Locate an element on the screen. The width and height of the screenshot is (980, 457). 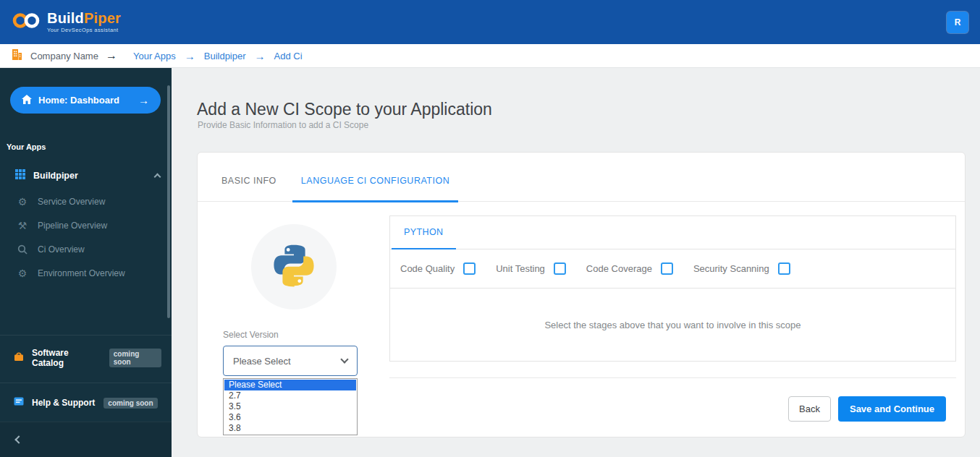
stage-code-quality: Code Quality is located at coordinates (438, 269).